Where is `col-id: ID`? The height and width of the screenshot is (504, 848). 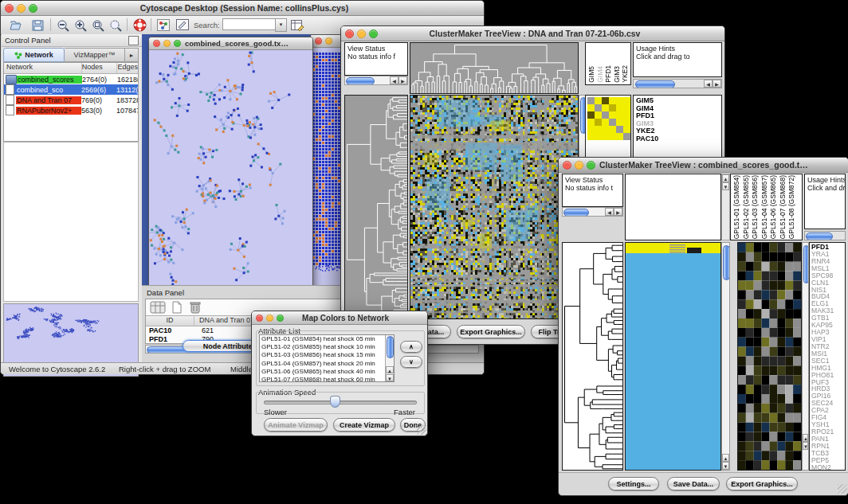
col-id: ID is located at coordinates (171, 321).